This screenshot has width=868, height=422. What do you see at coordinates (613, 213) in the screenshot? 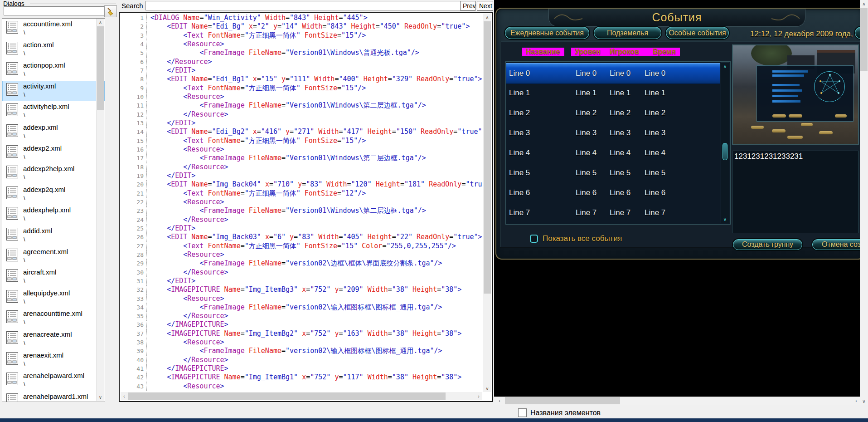
I see `table-row: Line 7Line 7Line 7Line 7` at bounding box center [613, 213].